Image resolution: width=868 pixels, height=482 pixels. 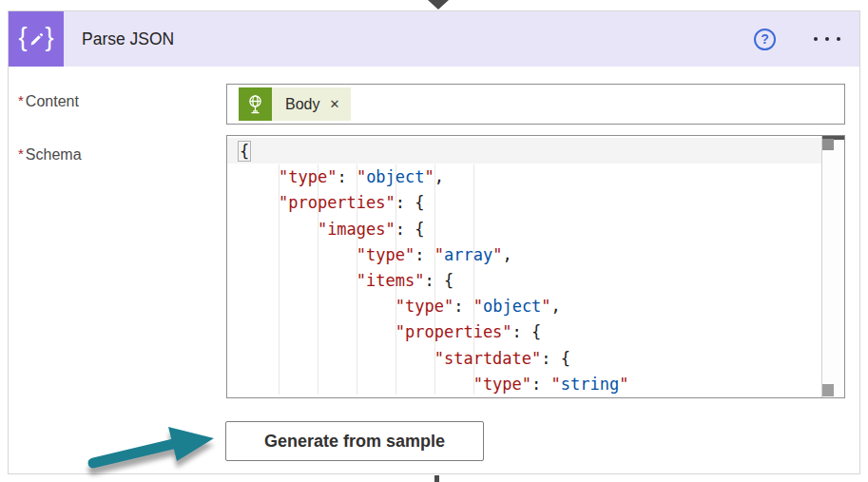 I want to click on token-label: Body, so click(x=302, y=105).